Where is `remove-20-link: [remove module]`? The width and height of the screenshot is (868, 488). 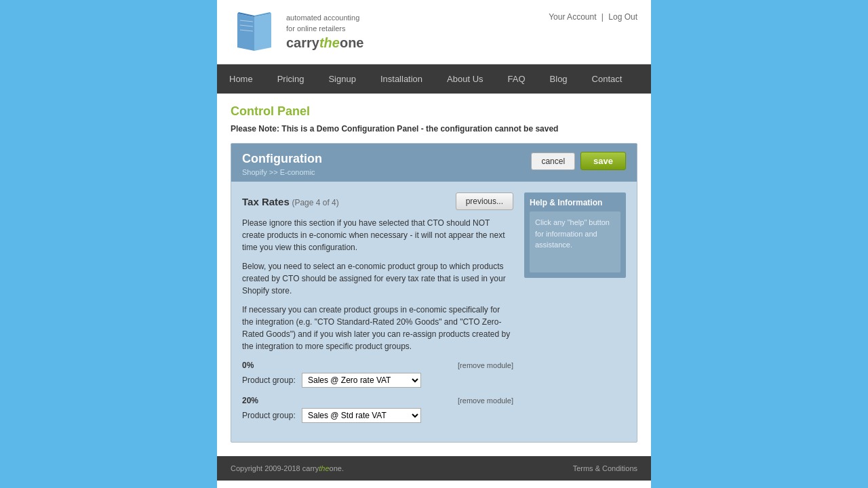 remove-20-link: [remove module] is located at coordinates (486, 401).